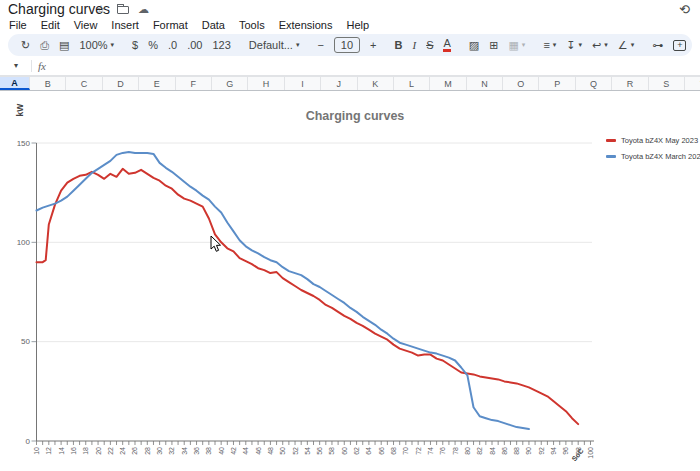  What do you see at coordinates (630, 84) in the screenshot?
I see `column-header-R: R` at bounding box center [630, 84].